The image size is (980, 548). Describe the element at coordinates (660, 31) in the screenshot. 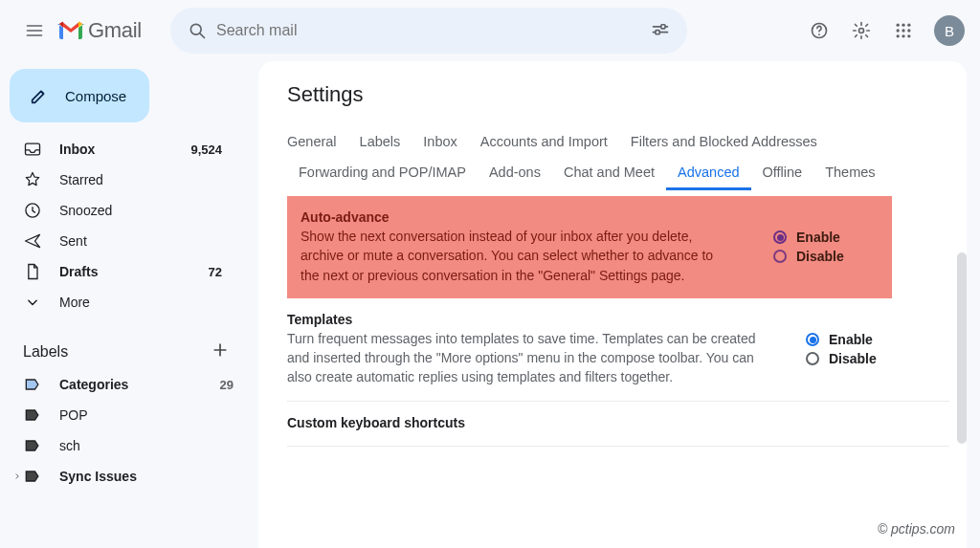

I see `tune-icon` at that location.